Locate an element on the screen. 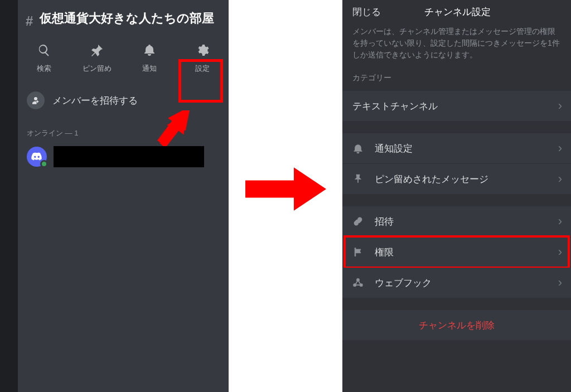 The width and height of the screenshot is (571, 392). channel-action-row: 検索 ピン留め 通知 設定 is located at coordinates (123, 62).